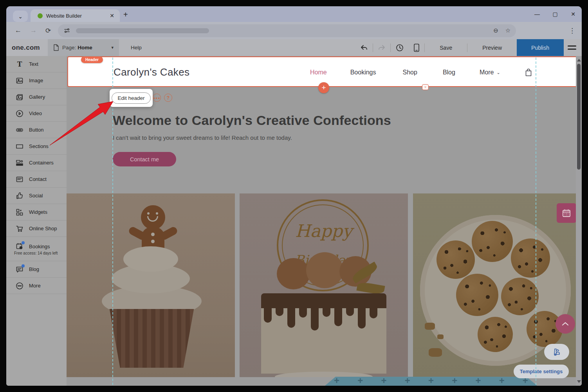 The image size is (588, 392). I want to click on hero-heading: Welcome to Carolyn's Creative Confection…, so click(252, 121).